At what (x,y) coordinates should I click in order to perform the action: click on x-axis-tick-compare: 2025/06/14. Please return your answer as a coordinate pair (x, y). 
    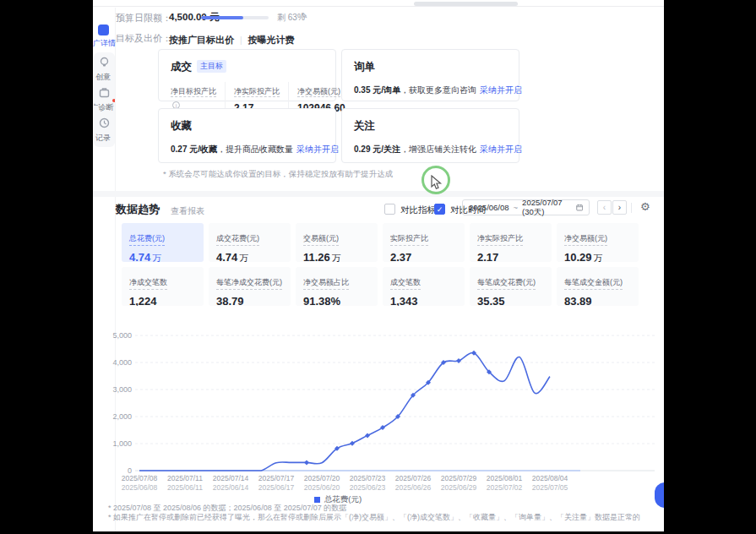
    Looking at the image, I should click on (231, 488).